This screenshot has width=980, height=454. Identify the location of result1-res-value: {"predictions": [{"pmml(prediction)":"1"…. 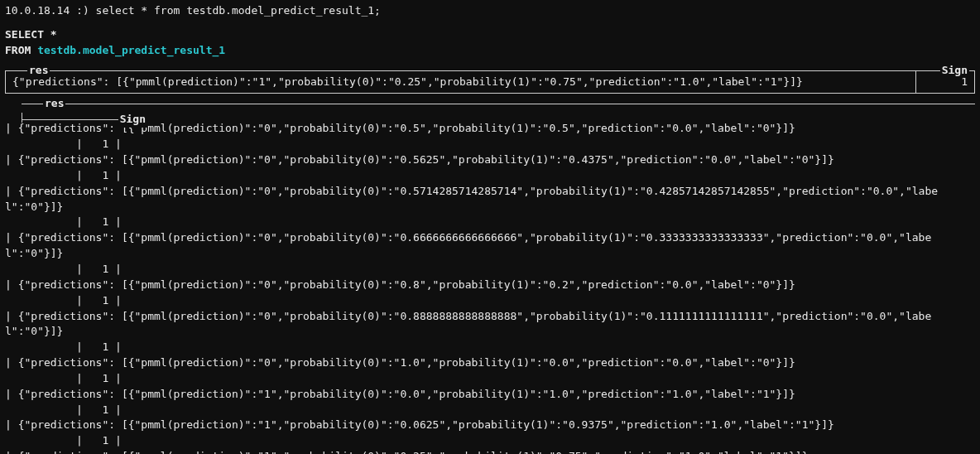
(407, 81).